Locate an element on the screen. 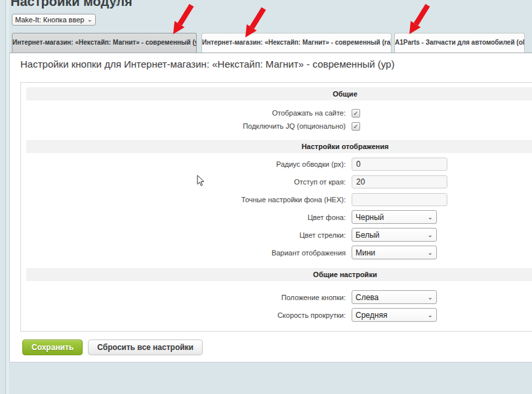 This screenshot has height=394, width=532. save-button: Сохранить is located at coordinates (52, 347).